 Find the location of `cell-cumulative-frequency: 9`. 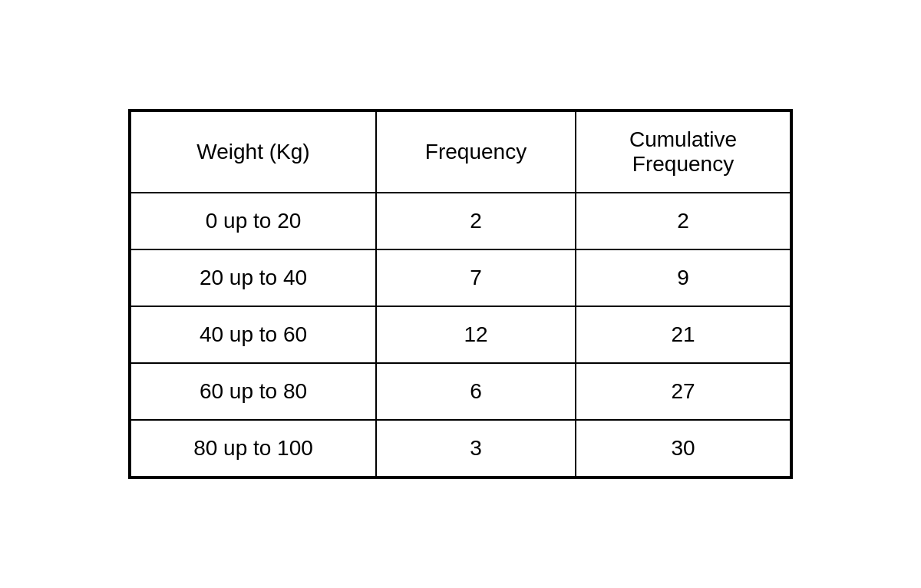

cell-cumulative-frequency: 9 is located at coordinates (683, 278).